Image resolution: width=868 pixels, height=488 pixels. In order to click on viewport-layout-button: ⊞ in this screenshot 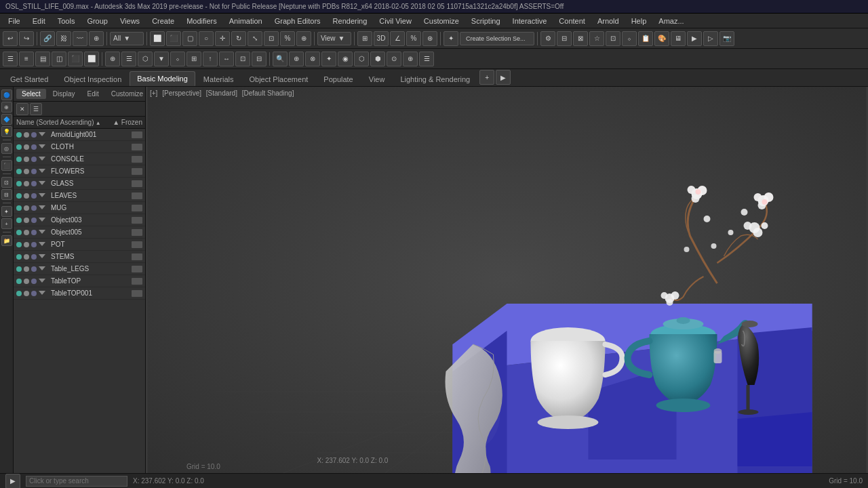, I will do `click(365, 39)`.